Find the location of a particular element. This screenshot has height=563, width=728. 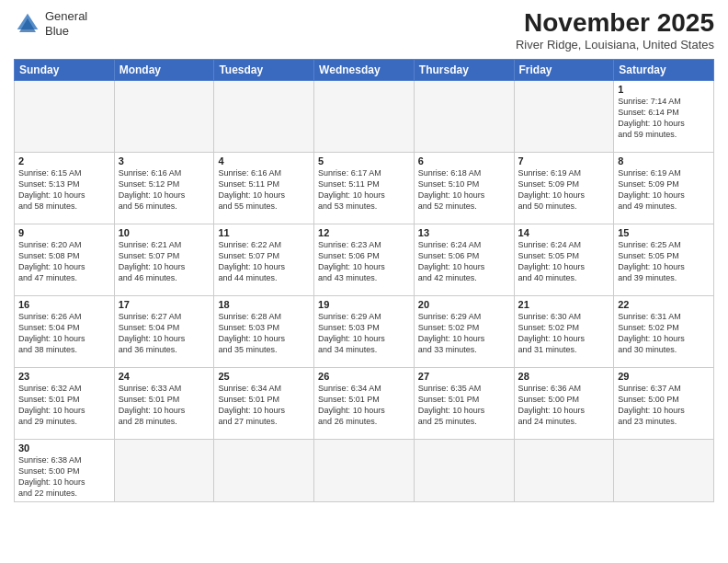

day-info: Sunrise: 6:36 AM Sunset: 5:00 PM Dayligh… is located at coordinates (564, 405).